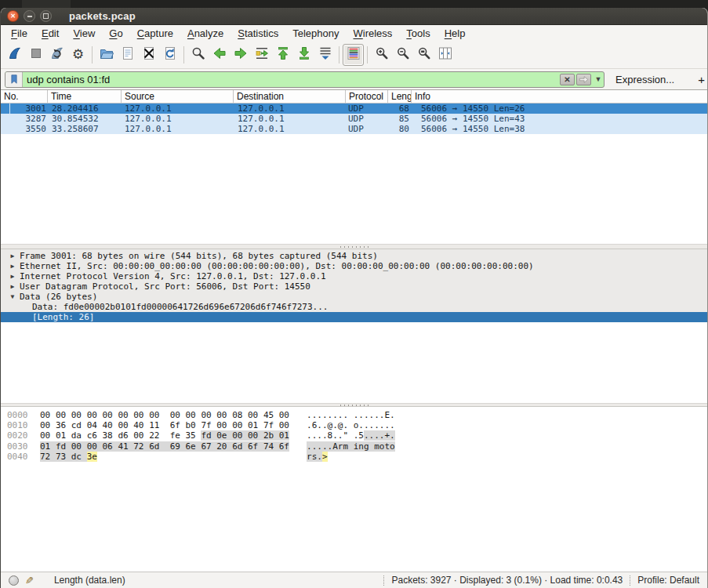  I want to click on hex-byte: 22, so click(154, 436).